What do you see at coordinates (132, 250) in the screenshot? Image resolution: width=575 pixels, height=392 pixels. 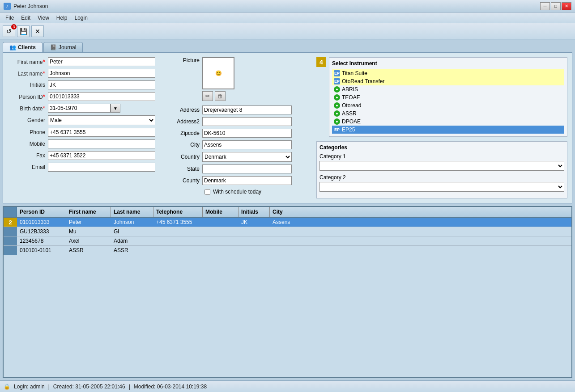 I see `cell-last-name-4: ASSR` at bounding box center [132, 250].